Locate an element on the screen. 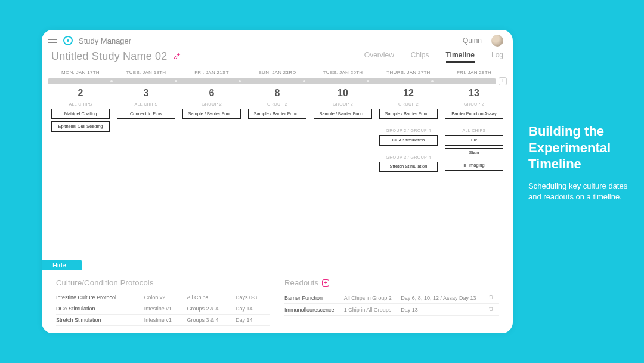 The image size is (644, 363). cell-name: Barrier Function is located at coordinates (314, 298).